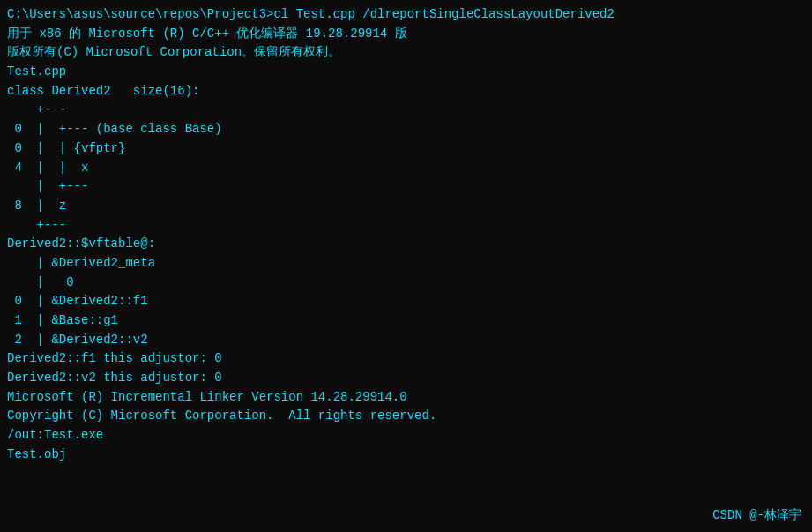 The width and height of the screenshot is (812, 532). I want to click on terminal-line: 0 | +--- (base class Base), so click(406, 130).